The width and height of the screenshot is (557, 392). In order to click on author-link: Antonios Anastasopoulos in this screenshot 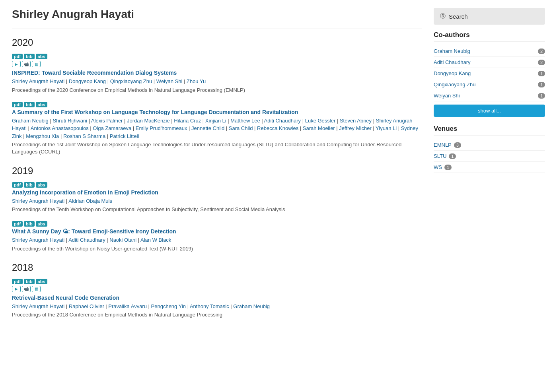, I will do `click(60, 128)`.